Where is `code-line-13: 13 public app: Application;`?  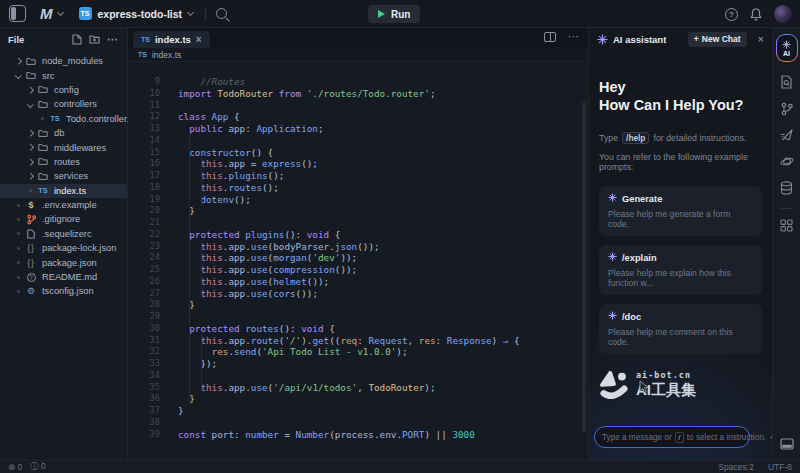 code-line-13: 13 public app: Application; is located at coordinates (358, 129).